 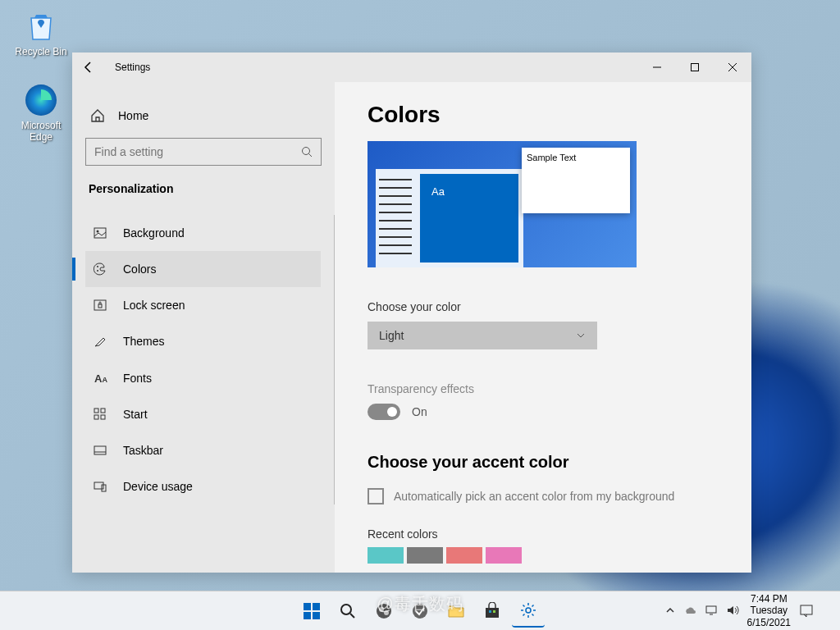 What do you see at coordinates (534, 496) in the screenshot?
I see `auto-pick-label: Automatically pick an accent color from …` at bounding box center [534, 496].